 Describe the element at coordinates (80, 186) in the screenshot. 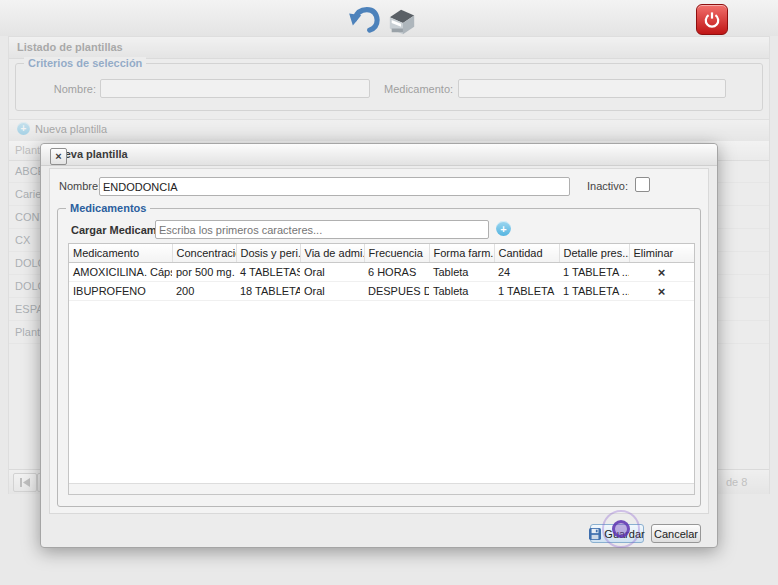

I see `nombre-label: Nombre:` at that location.